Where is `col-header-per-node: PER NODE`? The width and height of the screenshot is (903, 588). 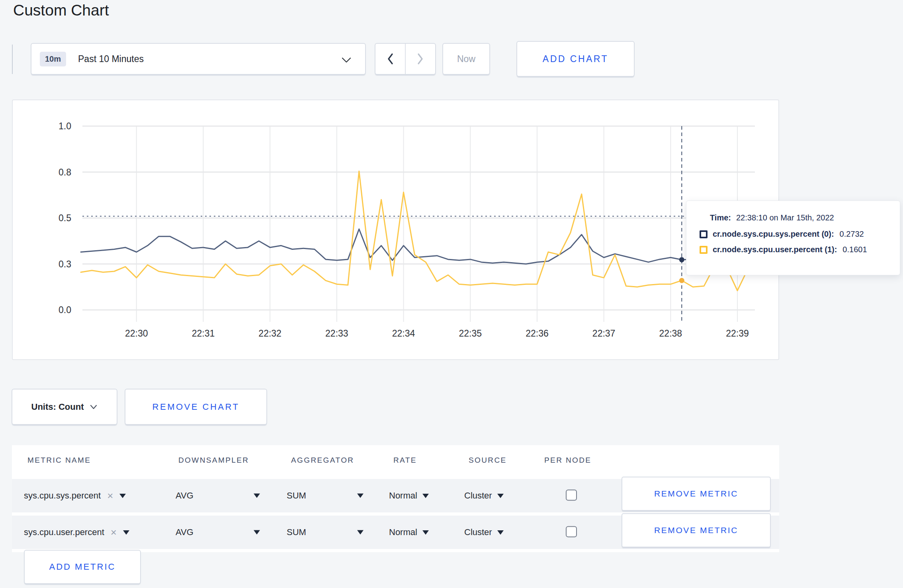
col-header-per-node: PER NODE is located at coordinates (568, 460).